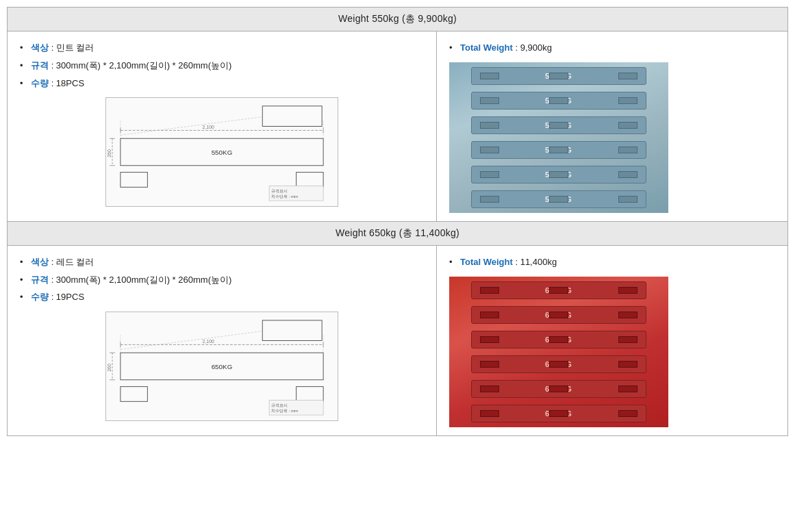 This screenshot has height=532, width=795. Describe the element at coordinates (40, 262) in the screenshot. I see `section2-color-label: 색상` at that location.